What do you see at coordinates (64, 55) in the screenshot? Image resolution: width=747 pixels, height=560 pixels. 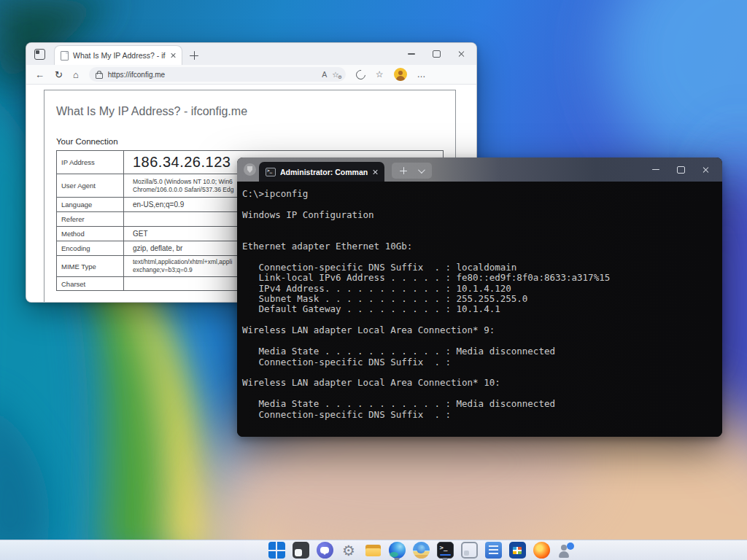 I see `page-favicon-icon` at bounding box center [64, 55].